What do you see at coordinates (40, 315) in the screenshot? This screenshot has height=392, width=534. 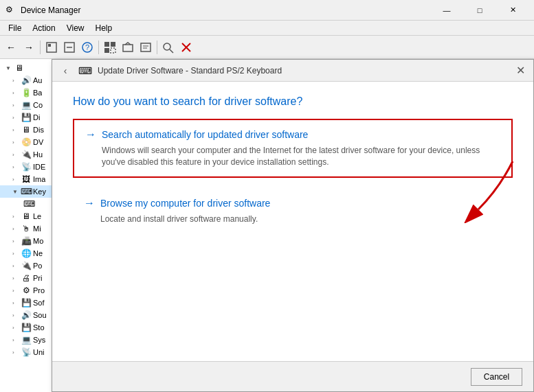 I see `item-label: Sou` at bounding box center [40, 315].